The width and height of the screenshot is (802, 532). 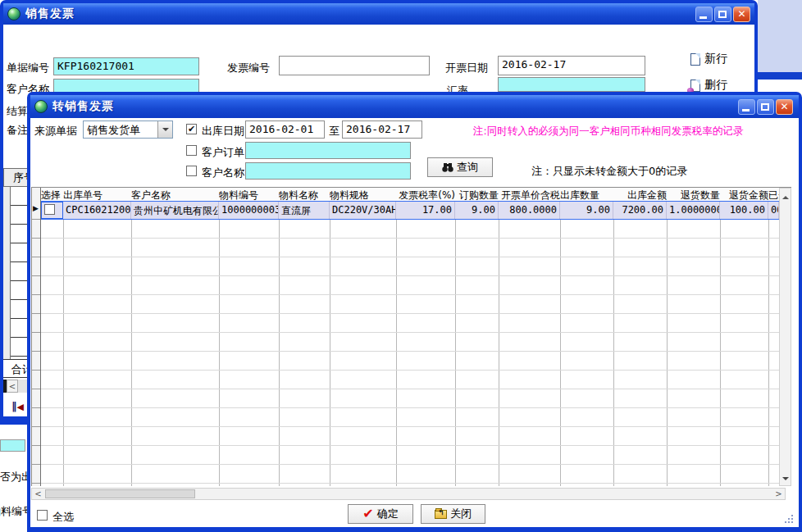 I want to click on hscroll-thumb, so click(x=120, y=493).